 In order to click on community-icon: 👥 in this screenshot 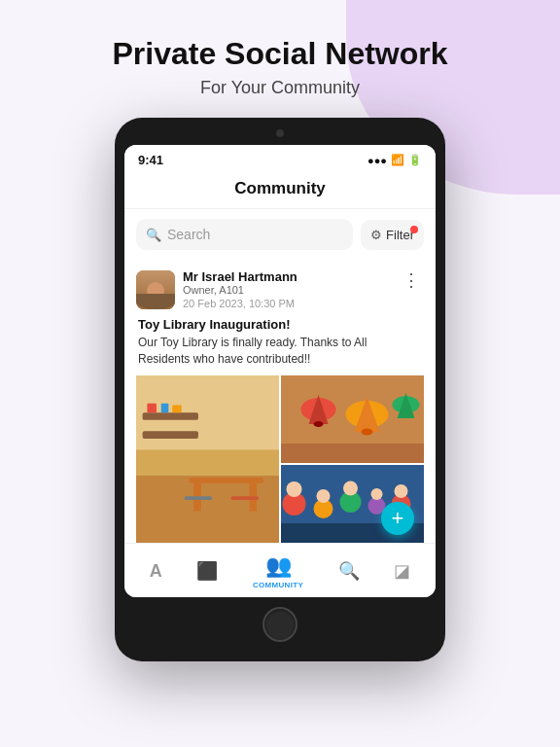, I will do `click(278, 566)`.